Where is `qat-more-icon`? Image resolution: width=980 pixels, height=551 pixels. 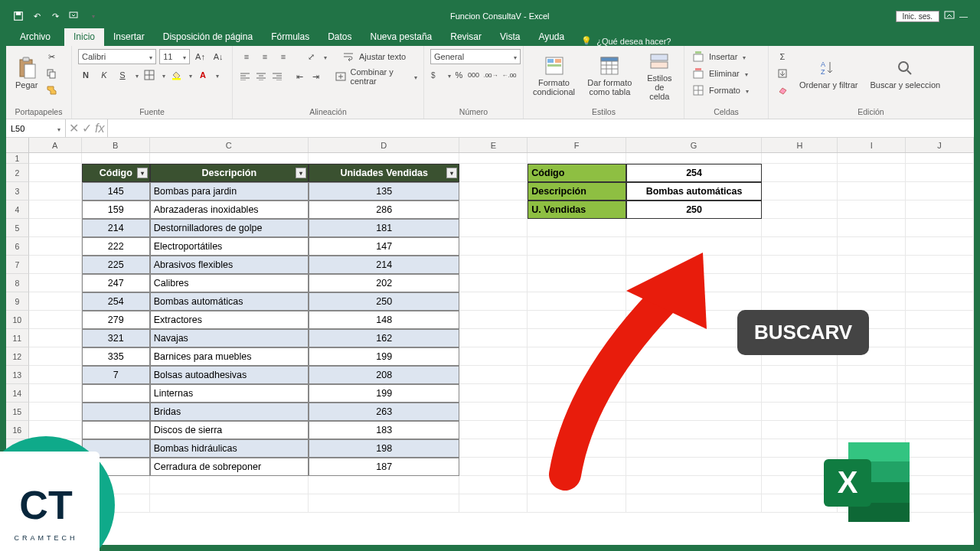 qat-more-icon is located at coordinates (74, 16).